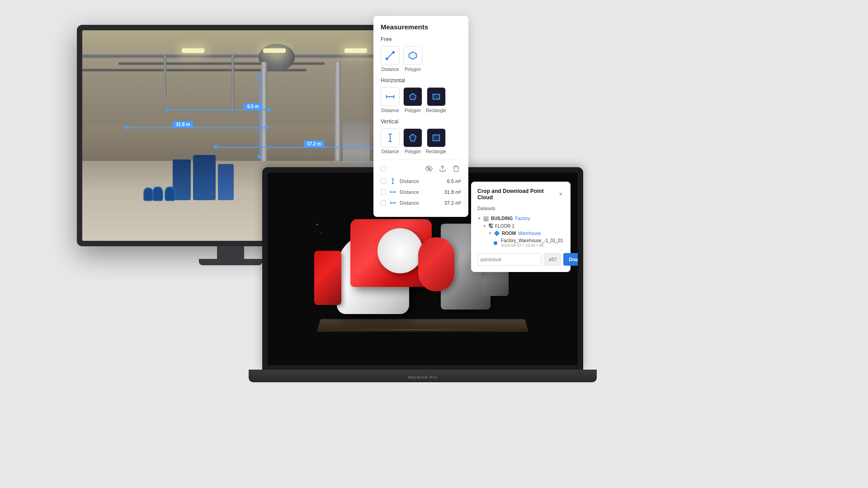  What do you see at coordinates (383, 192) in the screenshot?
I see `entry-2-checkbox` at bounding box center [383, 192].